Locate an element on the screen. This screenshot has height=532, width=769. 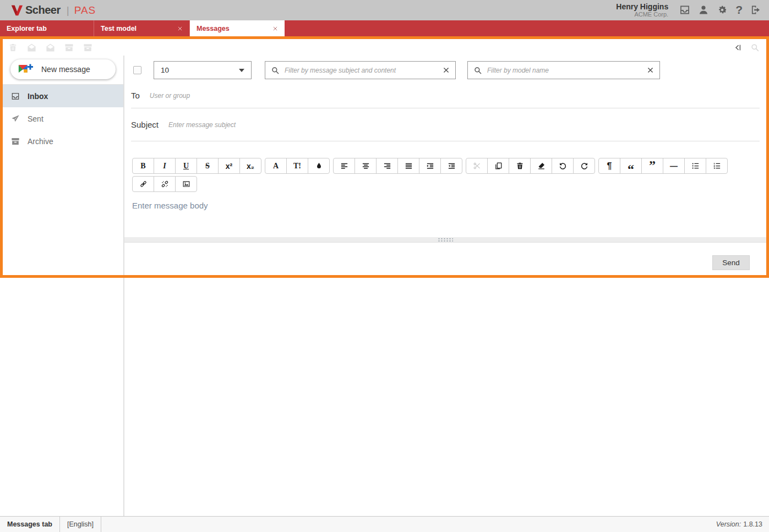
tab-explorer: Explorer tab is located at coordinates (47, 29).